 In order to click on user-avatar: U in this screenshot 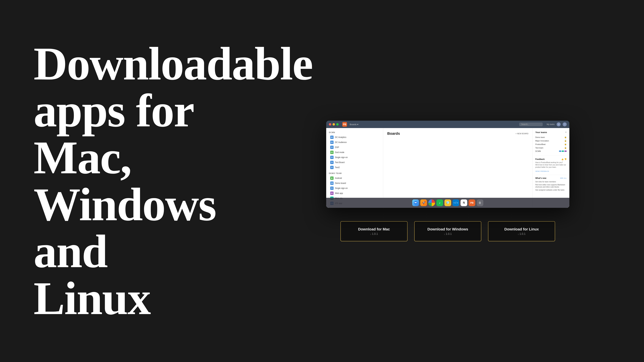, I will do `click(558, 124)`.